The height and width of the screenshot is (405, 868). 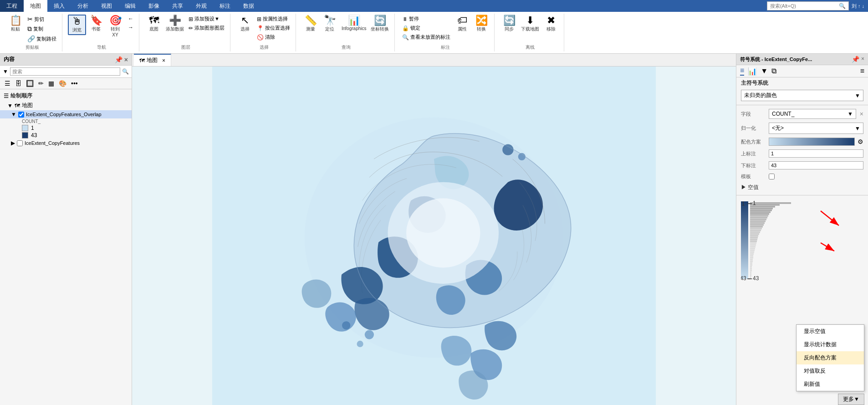 What do you see at coordinates (802, 142) in the screenshot?
I see `color-scheme-row: 配色方案 ⚙` at bounding box center [802, 142].